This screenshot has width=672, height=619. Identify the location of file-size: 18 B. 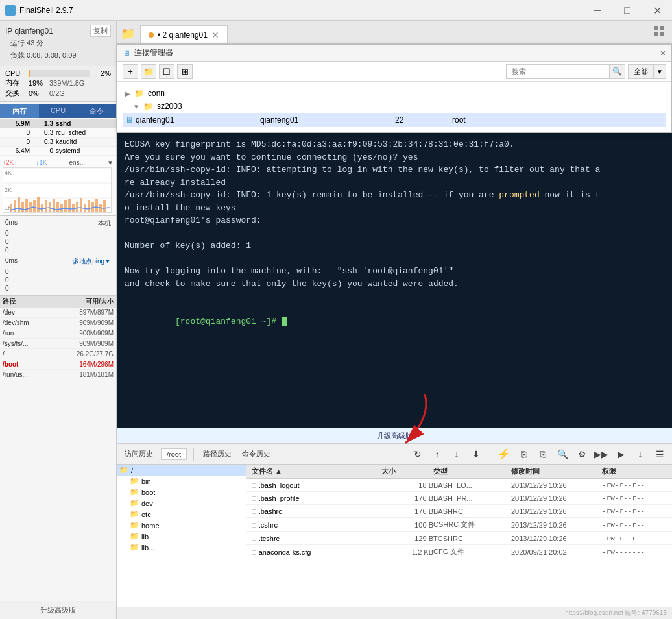
(407, 485).